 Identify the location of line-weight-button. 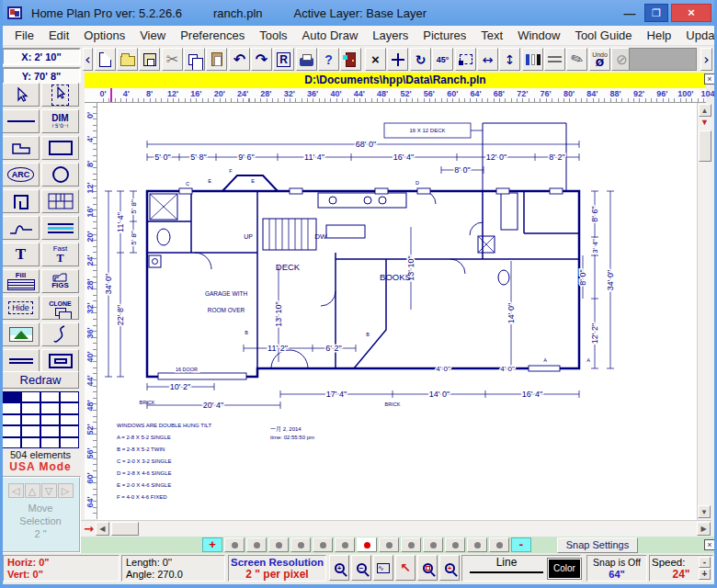
(555, 59).